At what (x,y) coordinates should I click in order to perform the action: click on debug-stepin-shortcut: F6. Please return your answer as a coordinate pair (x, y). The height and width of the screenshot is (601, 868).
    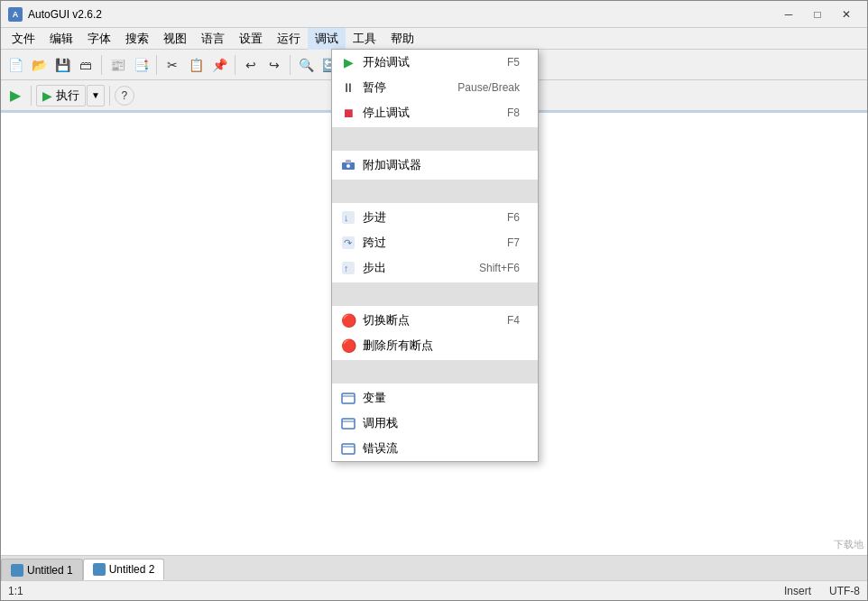
    Looking at the image, I should click on (513, 217).